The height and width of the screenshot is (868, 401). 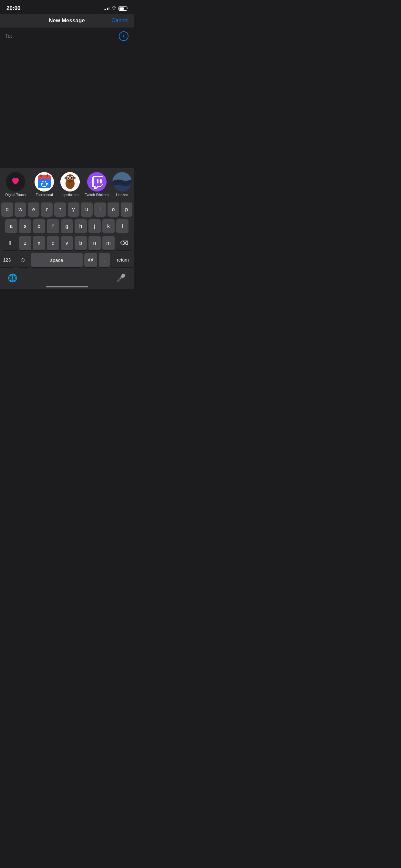 What do you see at coordinates (123, 260) in the screenshot?
I see `key-return: return` at bounding box center [123, 260].